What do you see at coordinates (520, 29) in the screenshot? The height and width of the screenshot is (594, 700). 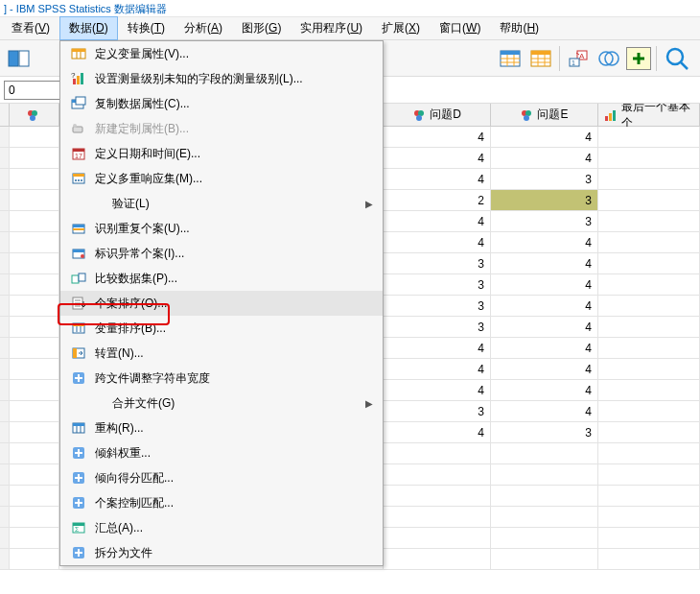 I see `menu-帮助: 帮助(H)` at bounding box center [520, 29].